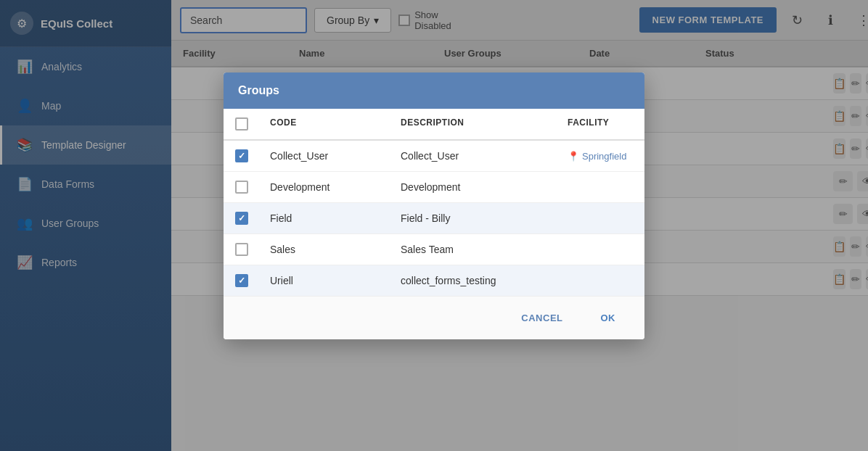 The width and height of the screenshot is (868, 451). Describe the element at coordinates (606, 124) in the screenshot. I see `modal-col-facility: FACILITY` at that location.